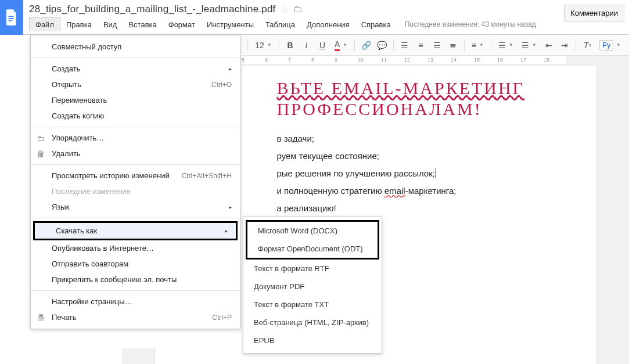 The image size is (629, 364). I want to click on ruler-tick: 18, so click(547, 60).